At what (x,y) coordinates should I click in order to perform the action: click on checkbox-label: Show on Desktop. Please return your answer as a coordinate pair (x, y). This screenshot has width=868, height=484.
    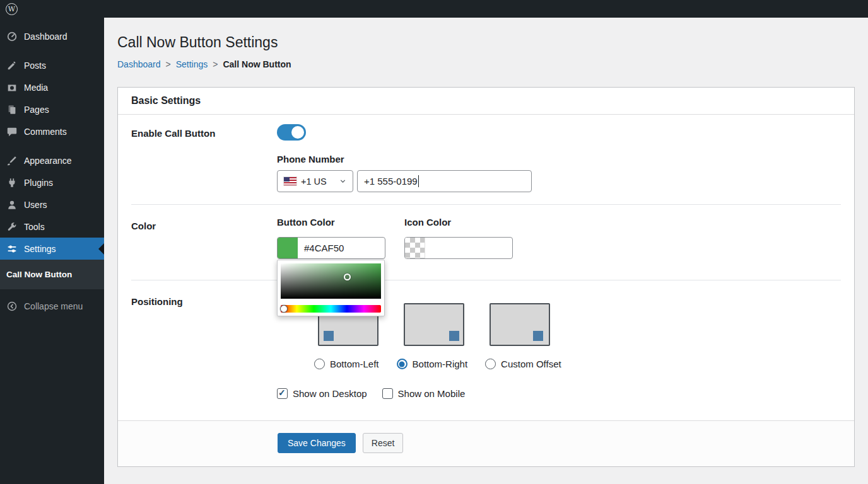
    Looking at the image, I should click on (330, 393).